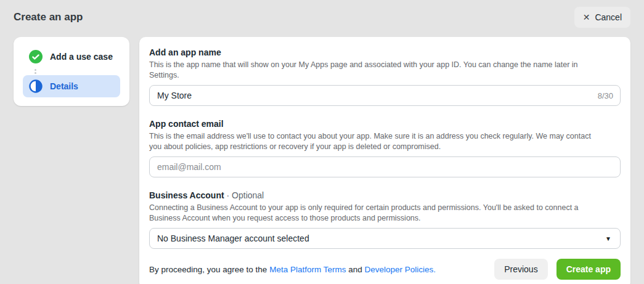 The width and height of the screenshot is (644, 284). What do you see at coordinates (36, 86) in the screenshot?
I see `half-filled-circle-icon` at bounding box center [36, 86].